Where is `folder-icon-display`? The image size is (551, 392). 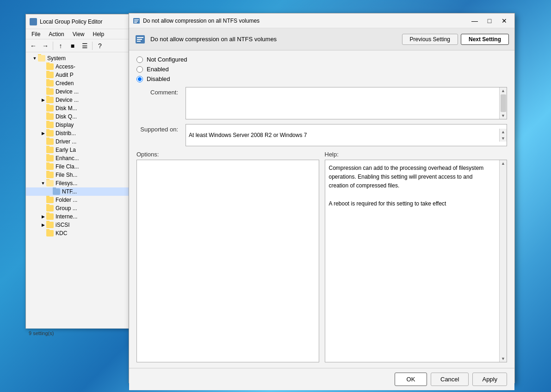
folder-icon-display is located at coordinates (50, 125).